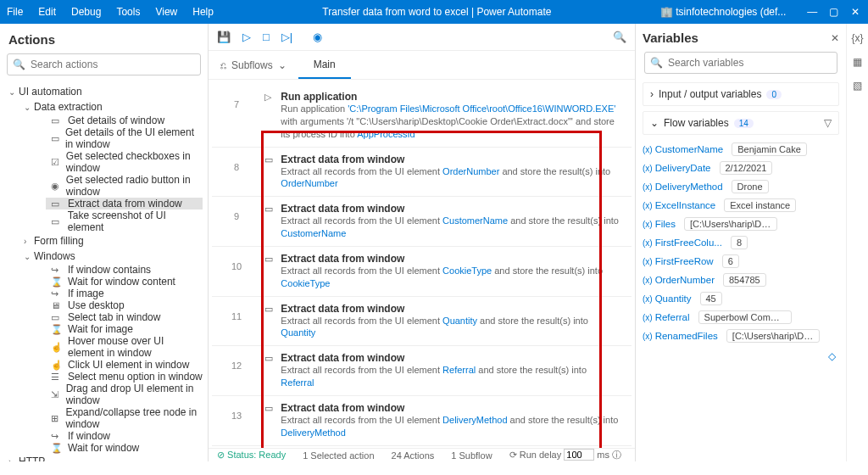 Image resolution: width=868 pixels, height=475 pixels. I want to click on action-get-details-element: ▭Get details of the UI element in window, so click(124, 138).